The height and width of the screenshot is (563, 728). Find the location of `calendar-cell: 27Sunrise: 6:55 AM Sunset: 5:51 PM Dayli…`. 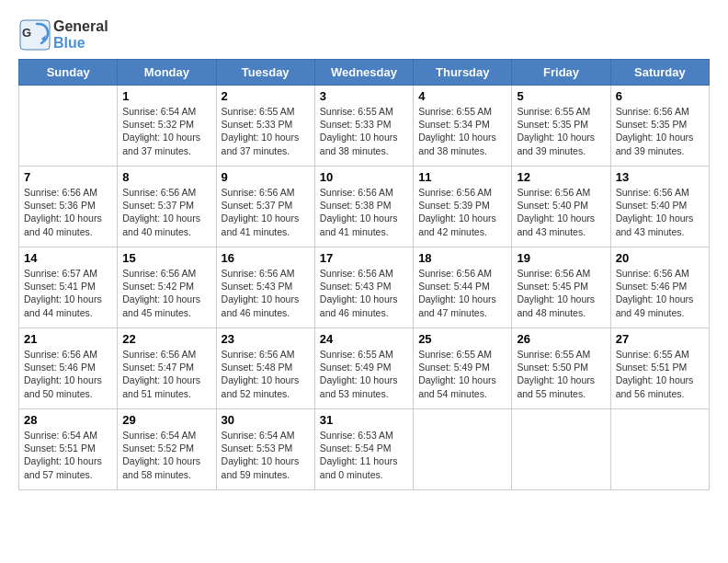

calendar-cell: 27Sunrise: 6:55 AM Sunset: 5:51 PM Dayli… is located at coordinates (660, 369).